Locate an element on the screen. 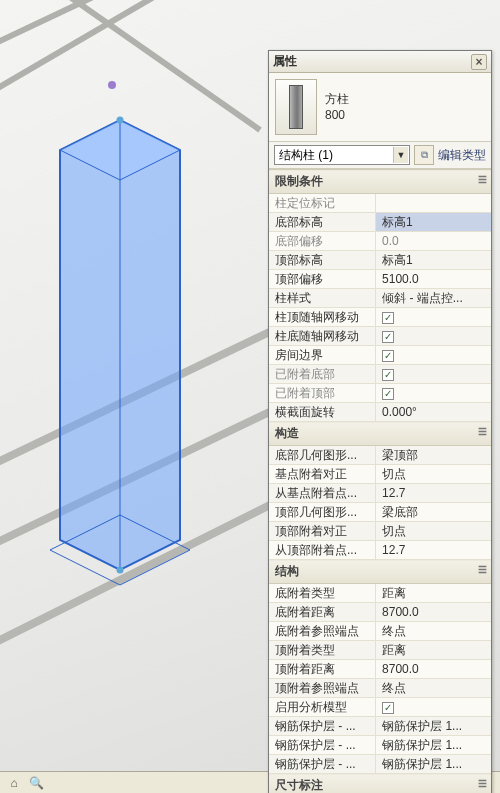  property-row: 从顶部附着点...12.7 is located at coordinates (380, 550).